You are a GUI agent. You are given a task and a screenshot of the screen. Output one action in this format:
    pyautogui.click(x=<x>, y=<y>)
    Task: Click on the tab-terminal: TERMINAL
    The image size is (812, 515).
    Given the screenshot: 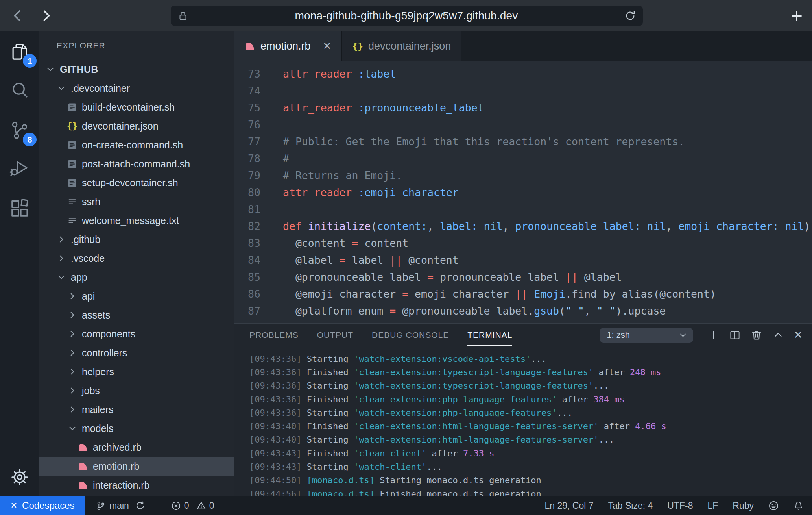 What is the action you would take?
    pyautogui.click(x=490, y=335)
    